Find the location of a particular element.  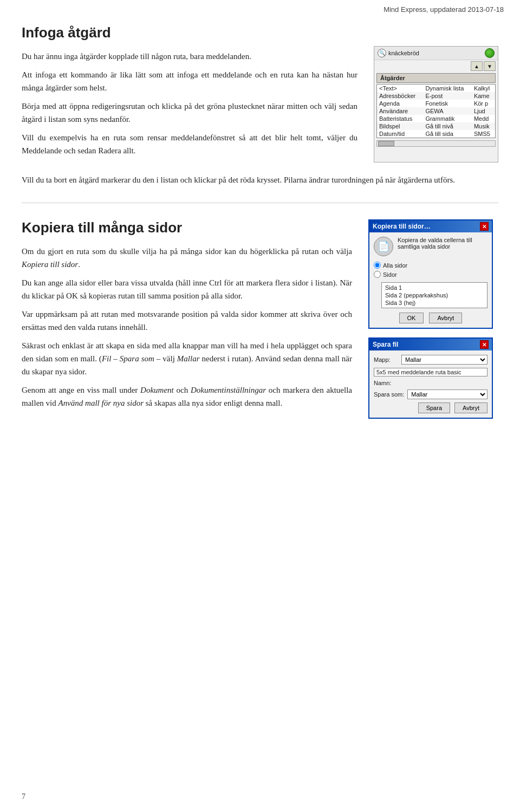

radio-group: Alla sidor Sidor is located at coordinates (431, 270).